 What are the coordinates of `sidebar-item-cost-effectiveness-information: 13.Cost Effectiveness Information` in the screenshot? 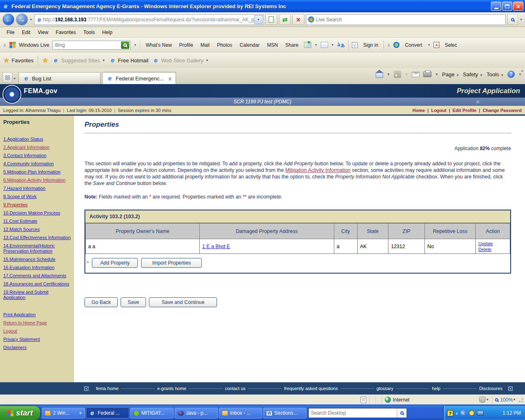 It's located at (37, 238).